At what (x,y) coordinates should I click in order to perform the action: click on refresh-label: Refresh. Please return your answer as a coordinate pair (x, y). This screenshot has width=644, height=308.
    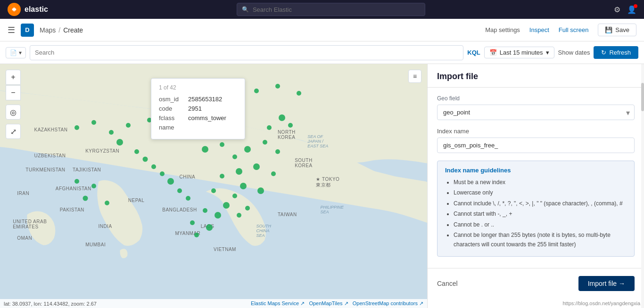
    Looking at the image, I should click on (620, 53).